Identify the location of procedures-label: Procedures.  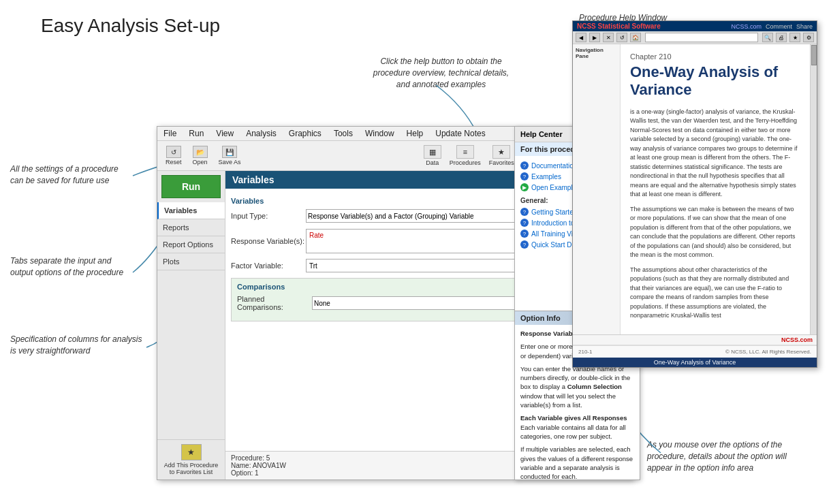
(465, 163).